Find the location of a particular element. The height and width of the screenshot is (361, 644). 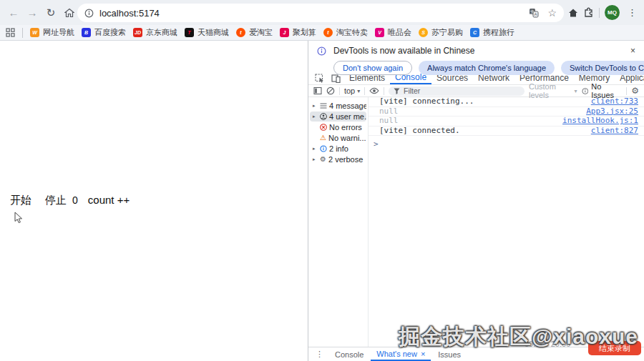

bookmark-item: B百度搜索 is located at coordinates (104, 33).